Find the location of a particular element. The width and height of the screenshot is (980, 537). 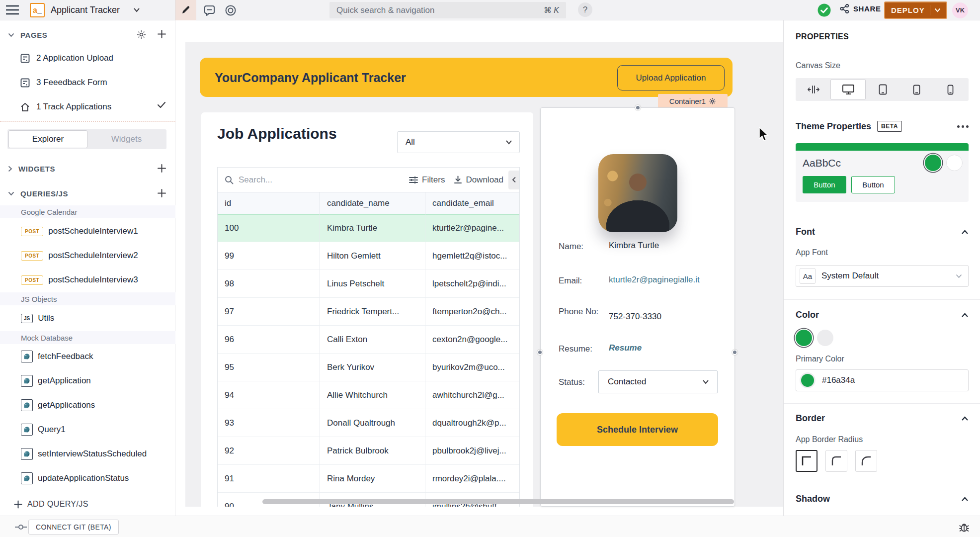

query-item-Query1: Query1 is located at coordinates (87, 430).